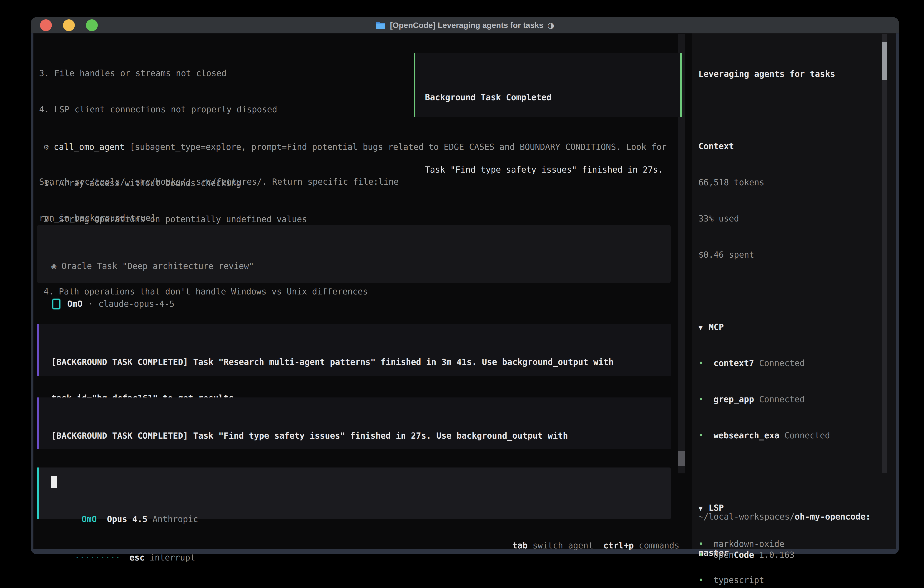 This screenshot has height=588, width=924. Describe the element at coordinates (75, 304) in the screenshot. I see `agent-name: OmO` at that location.